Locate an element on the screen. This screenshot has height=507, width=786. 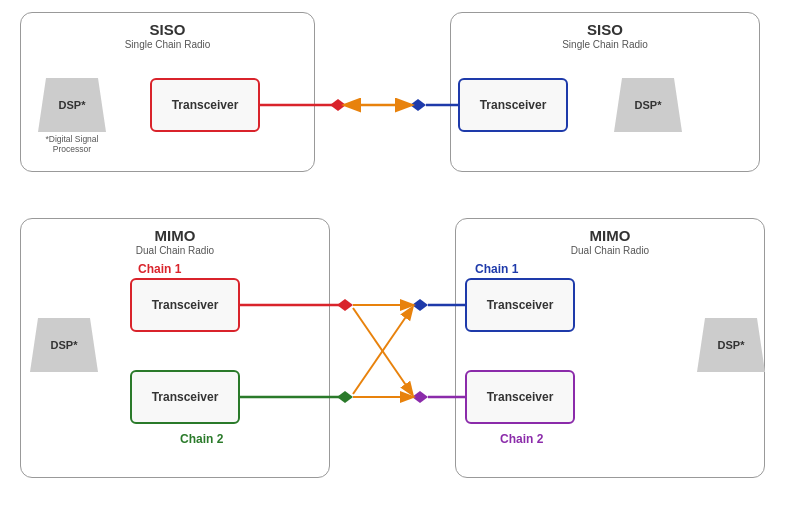
mimo-left-chain1-label: Chain 1 is located at coordinates (160, 269).